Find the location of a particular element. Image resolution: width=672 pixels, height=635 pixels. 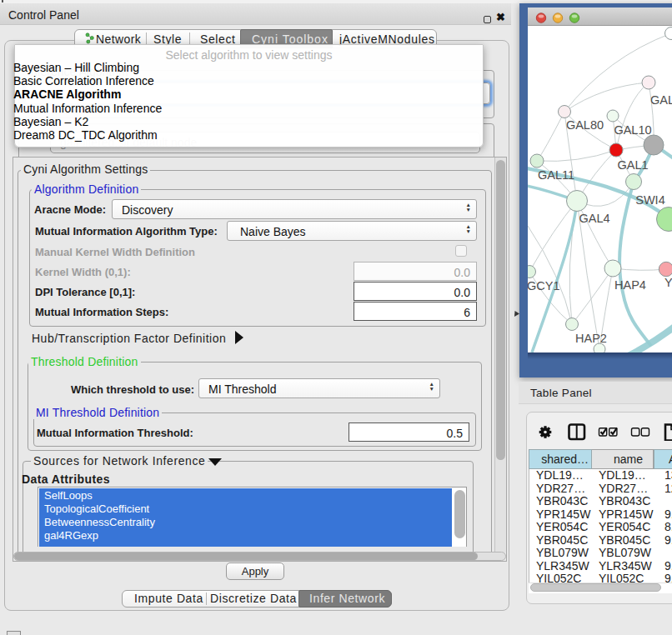

svg-text: GAL1 is located at coordinates (632, 165).